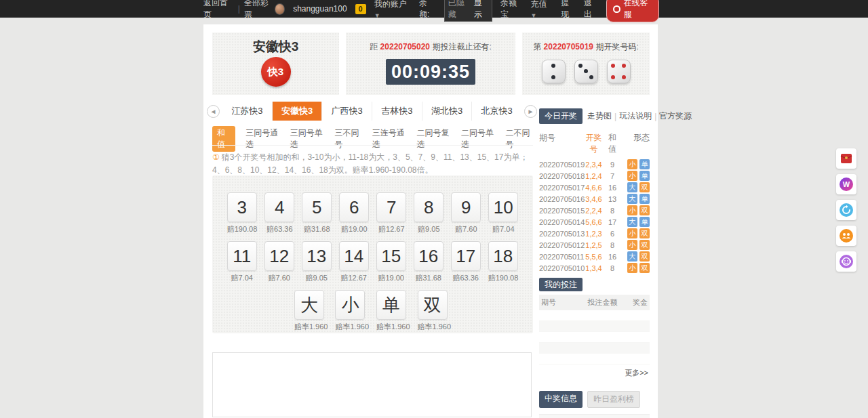 The height and width of the screenshot is (418, 868). What do you see at coordinates (427, 10) in the screenshot?
I see `balance-label: 余额:` at bounding box center [427, 10].